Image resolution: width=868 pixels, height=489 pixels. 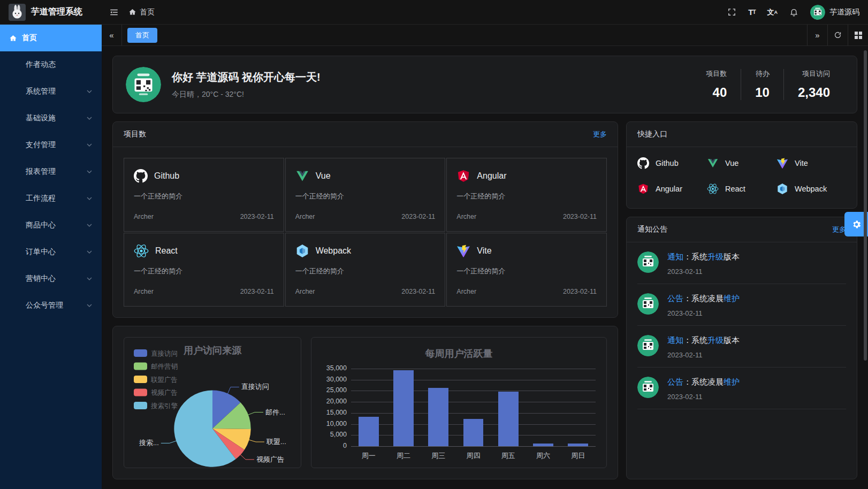 What do you see at coordinates (165, 366) in the screenshot?
I see `svg-text: 邮件营销` at bounding box center [165, 366].